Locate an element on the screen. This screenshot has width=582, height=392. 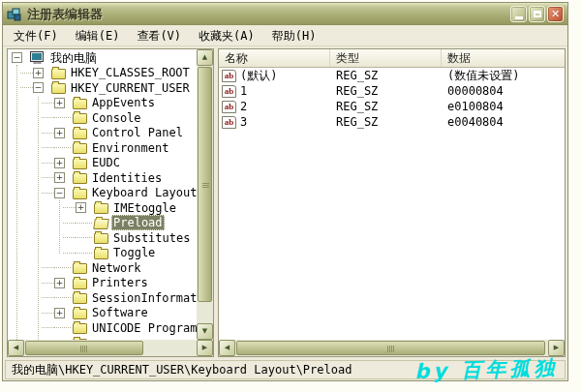
tree-horizontal-scrollbar: ◀ ▶ is located at coordinates (110, 348).